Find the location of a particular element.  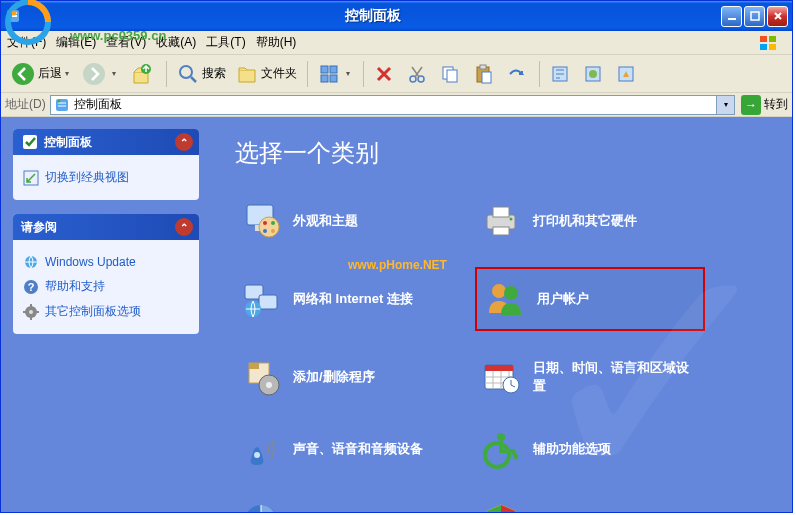

tool-a-button is located at coordinates (562, 74).